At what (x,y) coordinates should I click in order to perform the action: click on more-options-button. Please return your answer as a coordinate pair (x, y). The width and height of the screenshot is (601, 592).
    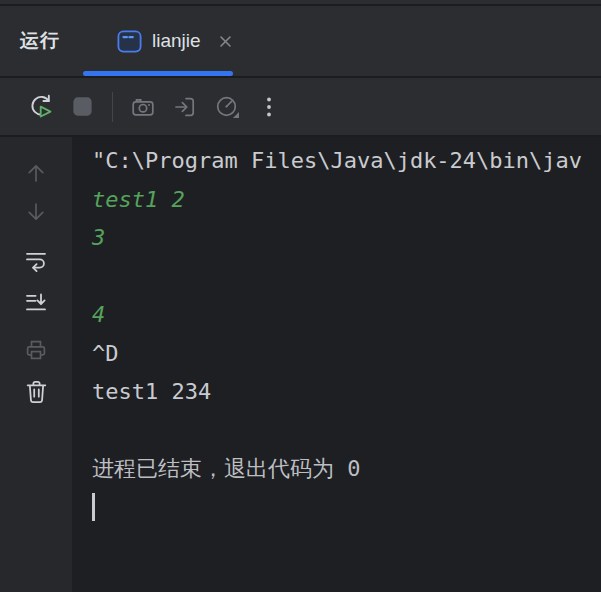
    Looking at the image, I should click on (269, 107).